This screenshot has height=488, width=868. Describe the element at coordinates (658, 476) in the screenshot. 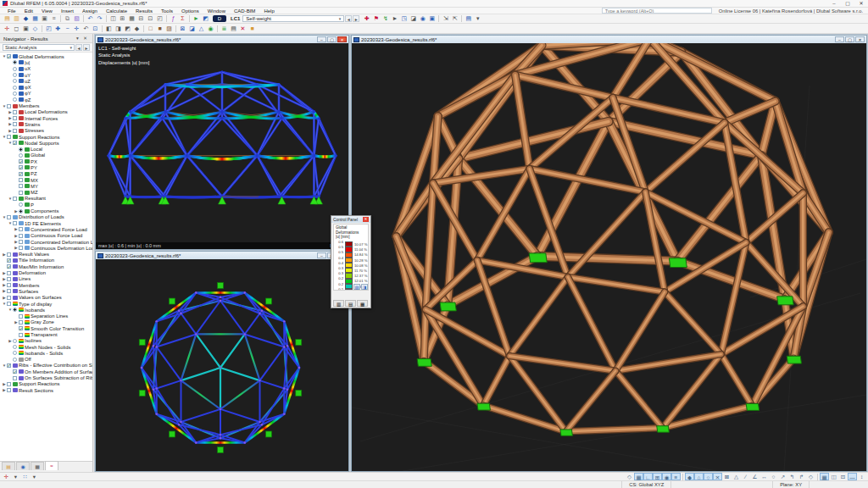

I see `cartesian-icon: ⊞` at that location.